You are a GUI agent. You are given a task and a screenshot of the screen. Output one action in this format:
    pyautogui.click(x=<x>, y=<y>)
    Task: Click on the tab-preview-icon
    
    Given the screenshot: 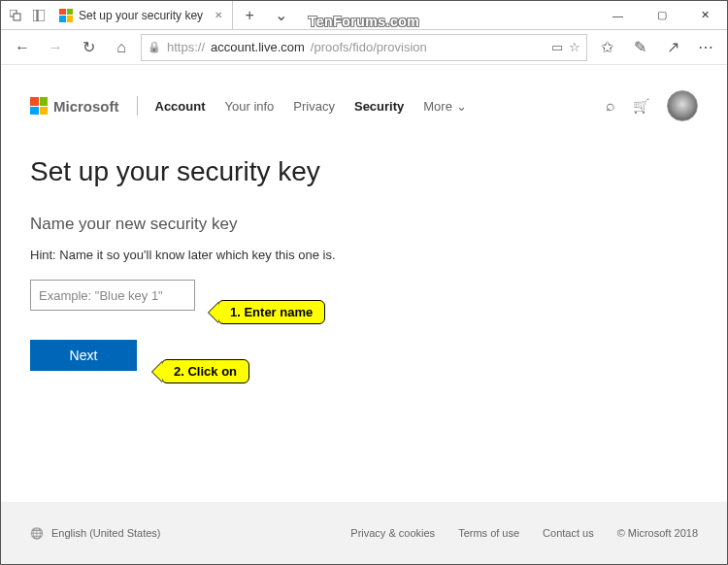 What is the action you would take?
    pyautogui.click(x=16, y=16)
    